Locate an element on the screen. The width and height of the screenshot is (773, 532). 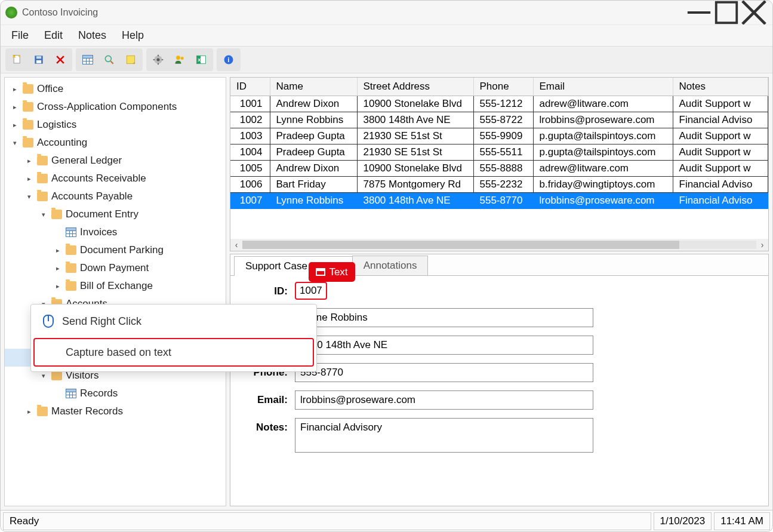
table-cell: Financial Adviso is located at coordinates (720, 201).